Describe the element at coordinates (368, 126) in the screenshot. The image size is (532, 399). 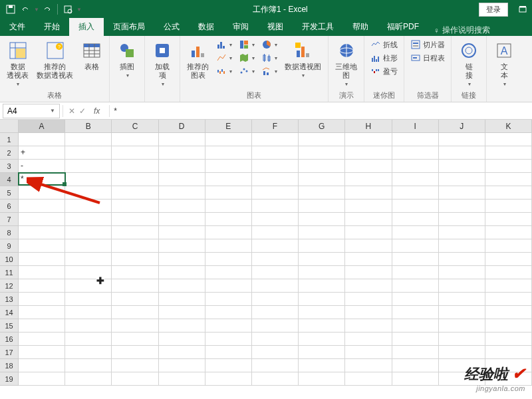
I see `column-header: H` at that location.